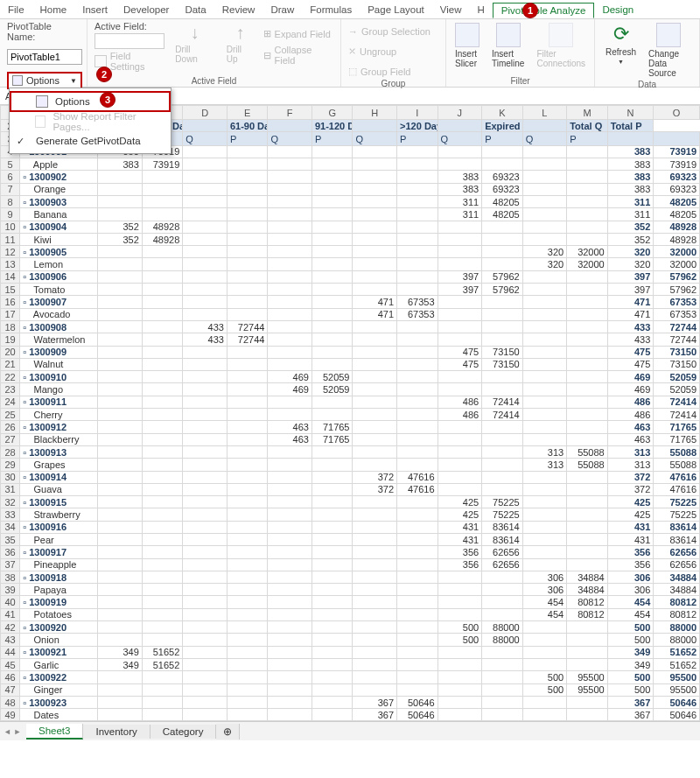 This screenshot has height=778, width=700. Describe the element at coordinates (588, 113) in the screenshot. I see `col-header: M` at that location.